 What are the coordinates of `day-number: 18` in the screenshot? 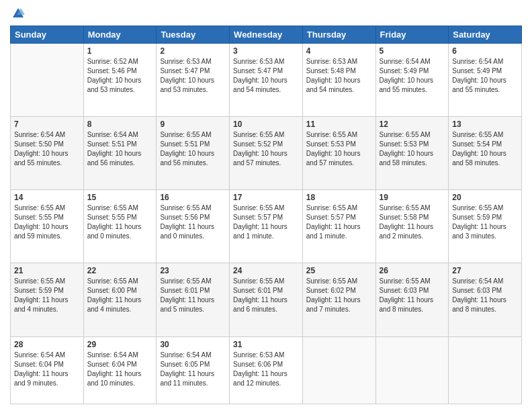 It's located at (339, 197).